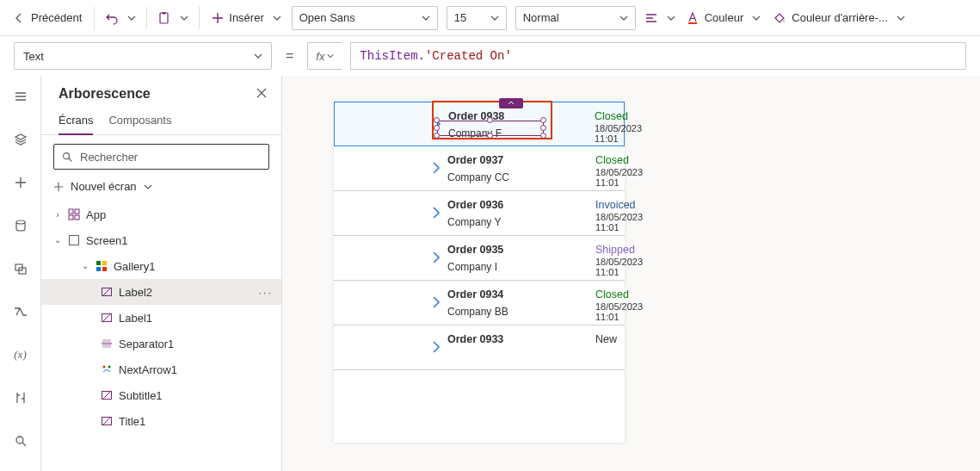  I want to click on property-select: Text, so click(143, 56).